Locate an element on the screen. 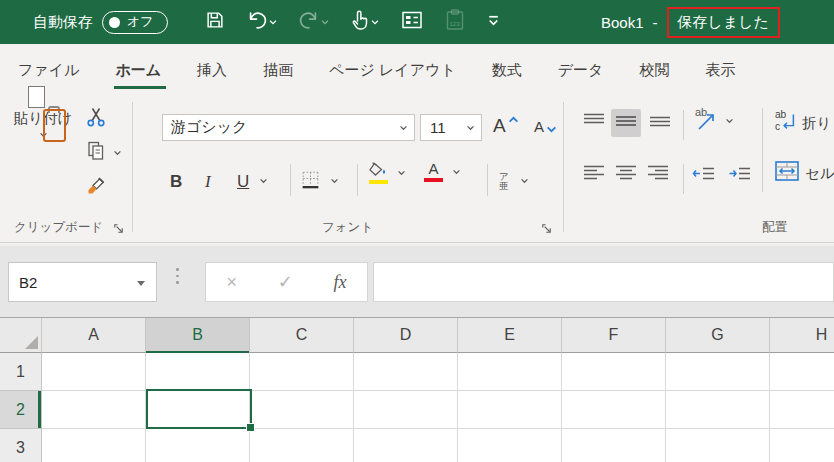 Image resolution: width=834 pixels, height=462 pixels. align-right-button is located at coordinates (658, 175).